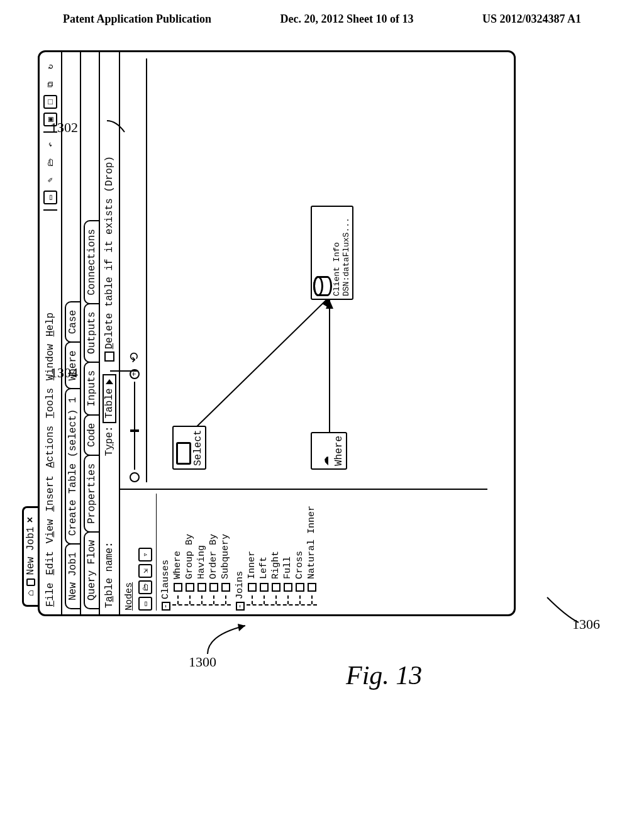 This screenshot has height=830, width=644. What do you see at coordinates (109, 399) in the screenshot?
I see `type-combo: Table` at bounding box center [109, 399].